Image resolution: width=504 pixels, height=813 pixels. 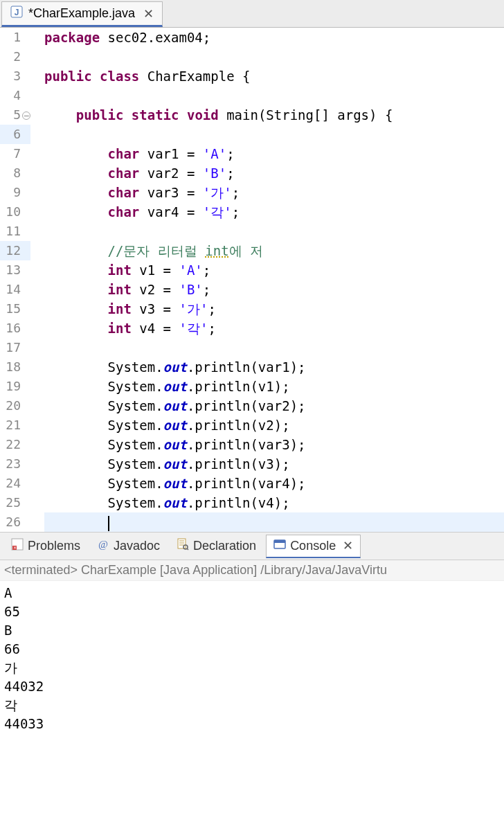 What do you see at coordinates (15, 367) in the screenshot?
I see `line-number: 18` at bounding box center [15, 367].